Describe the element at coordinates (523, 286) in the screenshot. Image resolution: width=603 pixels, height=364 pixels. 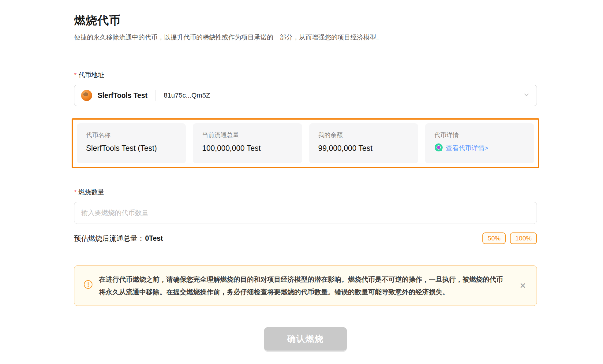
I see `close-icon: ✕` at that location.